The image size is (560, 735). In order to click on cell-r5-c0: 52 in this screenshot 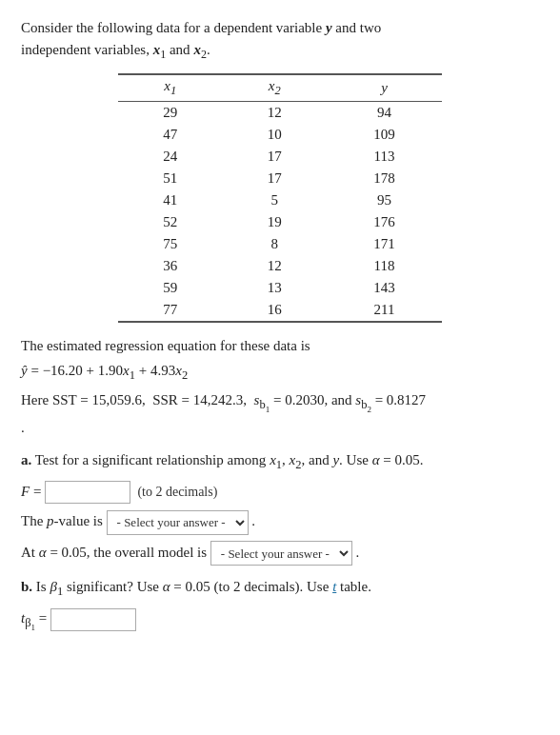, I will do `click(170, 223)`.